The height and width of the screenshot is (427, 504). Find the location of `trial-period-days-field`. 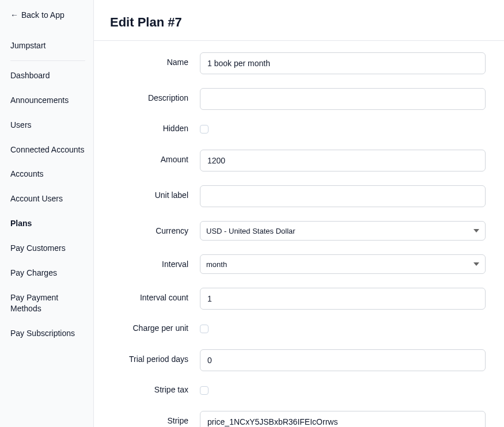

trial-period-days-field is located at coordinates (343, 360).